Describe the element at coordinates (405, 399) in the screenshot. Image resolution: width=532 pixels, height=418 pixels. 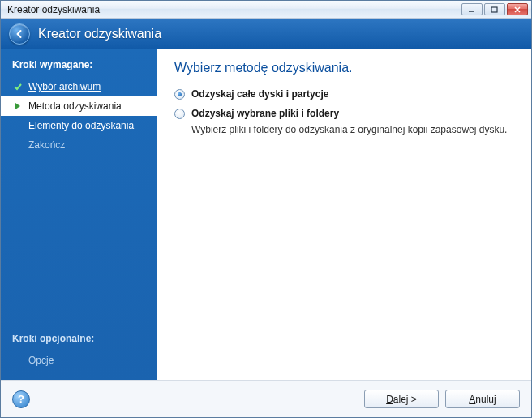
I see `next-label-rest: alej >` at that location.